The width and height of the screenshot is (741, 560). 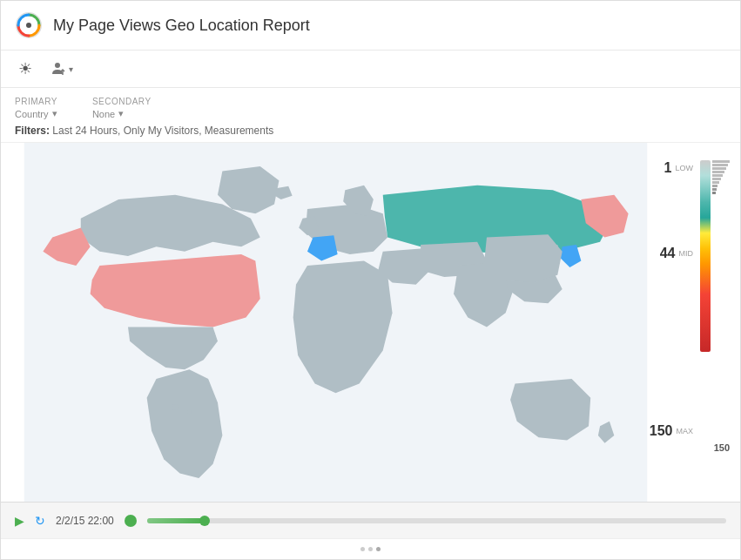 What do you see at coordinates (721, 256) in the screenshot?
I see `histogram` at bounding box center [721, 256].